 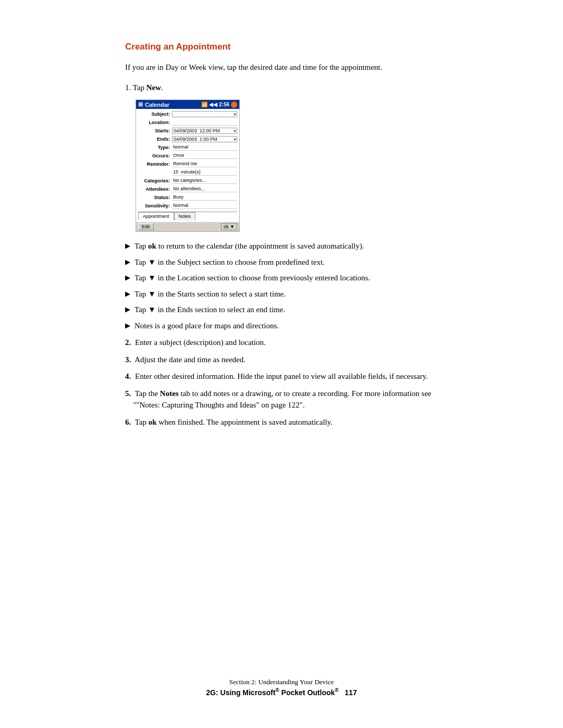 What do you see at coordinates (282, 682) in the screenshot?
I see `footer-line1: Section 2: Understanding Your Device` at bounding box center [282, 682].